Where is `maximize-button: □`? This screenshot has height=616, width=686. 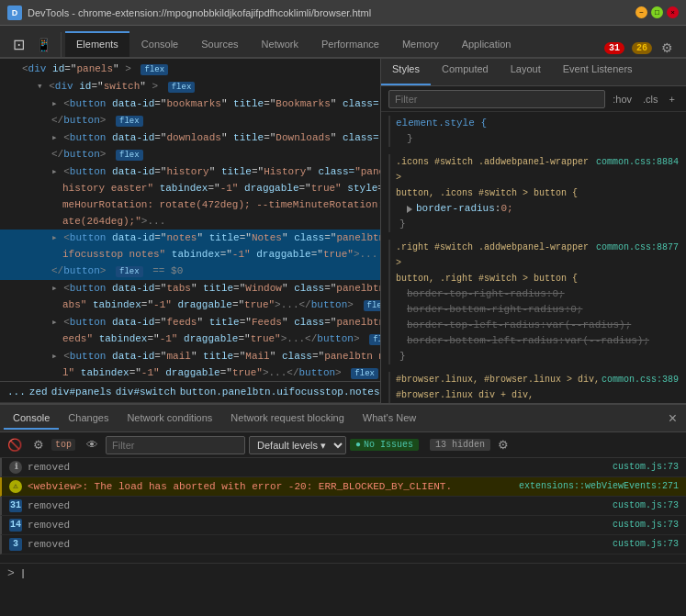
maximize-button: □ is located at coordinates (658, 13).